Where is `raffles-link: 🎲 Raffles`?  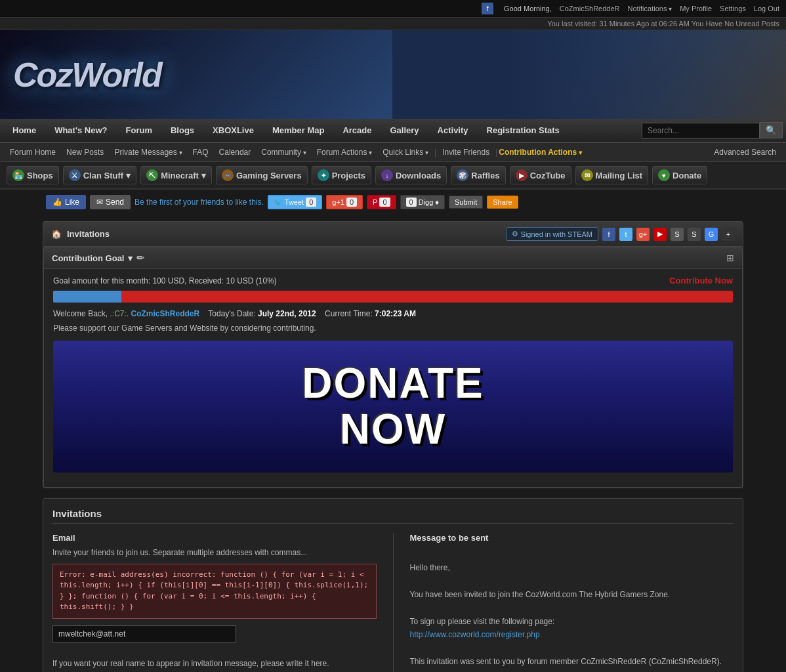 raffles-link: 🎲 Raffles is located at coordinates (478, 175).